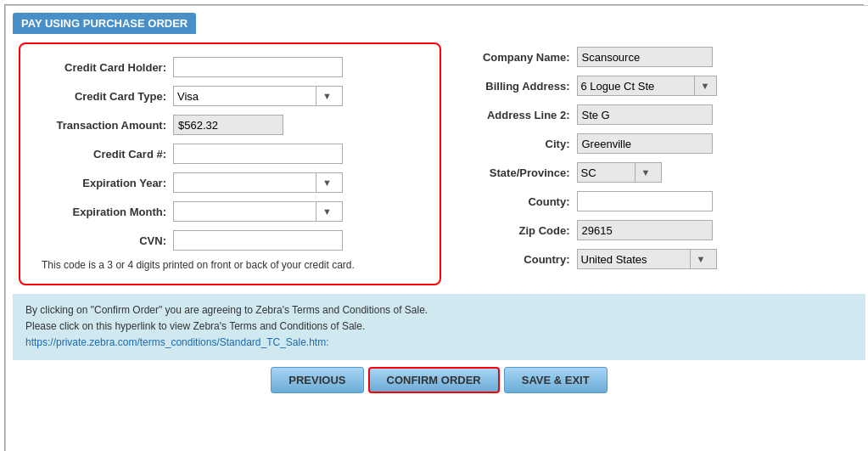 This screenshot has width=868, height=451. Describe the element at coordinates (230, 265) in the screenshot. I see `cvn-note: This code is a 3 or 4 digits printed on …` at that location.